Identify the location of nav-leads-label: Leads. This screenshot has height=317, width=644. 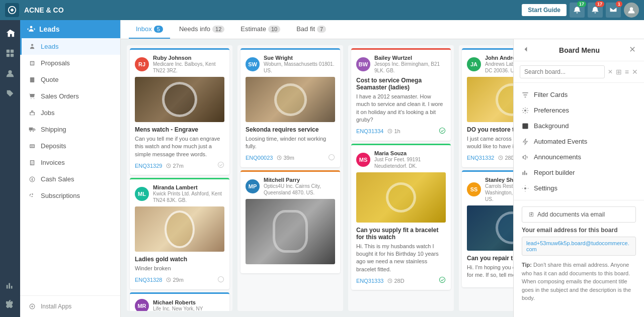
(49, 29).